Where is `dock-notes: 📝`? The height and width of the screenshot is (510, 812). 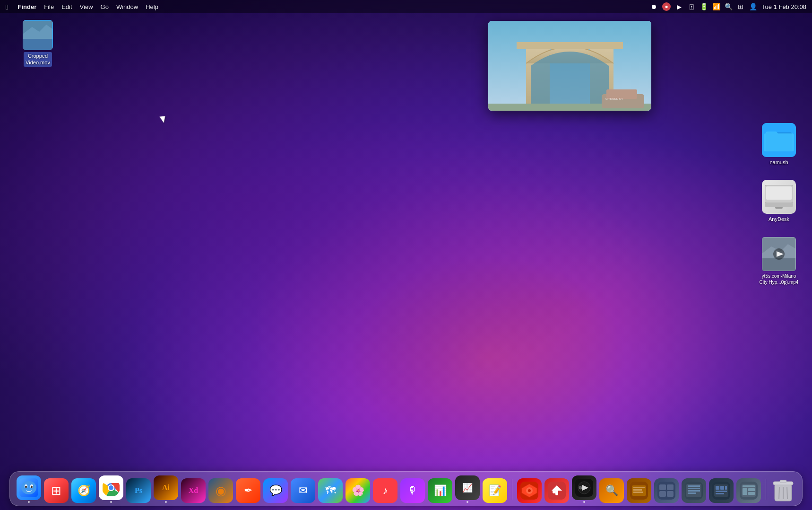
dock-notes: 📝 is located at coordinates (495, 491).